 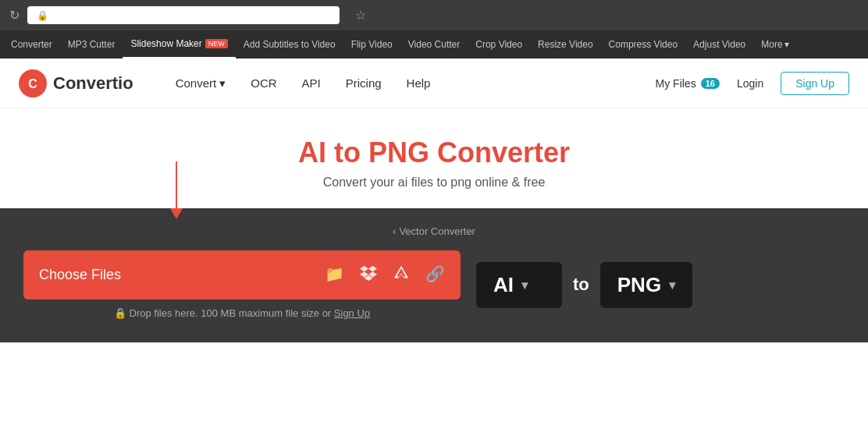 What do you see at coordinates (176, 185) in the screenshot?
I see `arrow-line` at bounding box center [176, 185].